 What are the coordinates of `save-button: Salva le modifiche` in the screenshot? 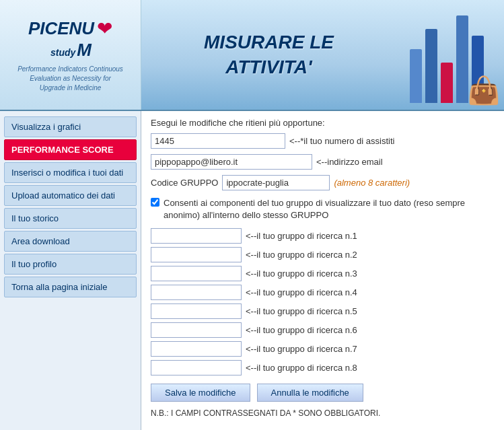 It's located at (201, 393).